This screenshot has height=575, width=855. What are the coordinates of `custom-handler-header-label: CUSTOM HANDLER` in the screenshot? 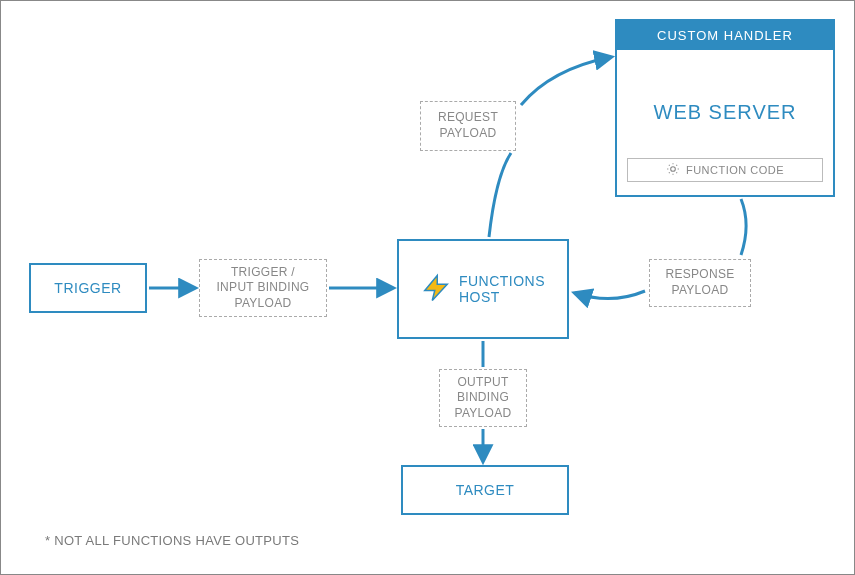 It's located at (725, 36).